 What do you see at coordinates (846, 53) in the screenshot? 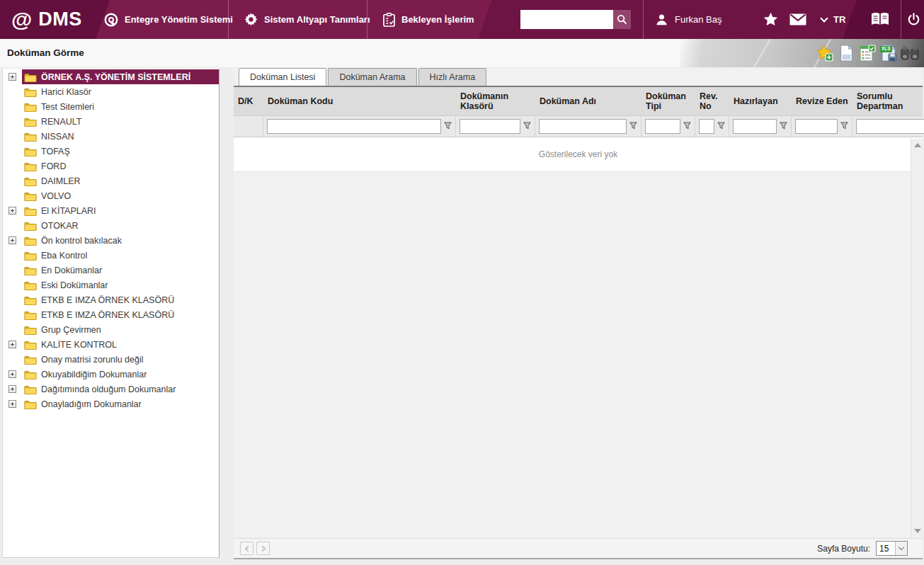
I see `new-document-button` at bounding box center [846, 53].